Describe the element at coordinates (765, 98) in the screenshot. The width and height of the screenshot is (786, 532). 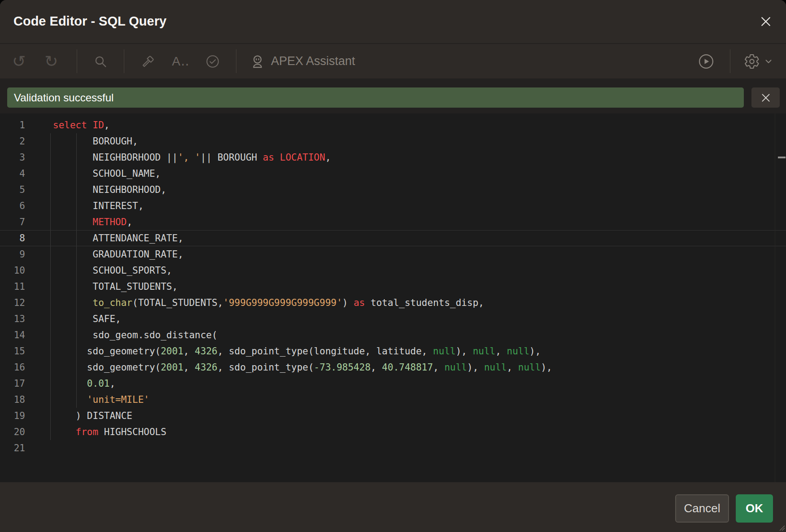
I see `banner-dismiss-button` at that location.